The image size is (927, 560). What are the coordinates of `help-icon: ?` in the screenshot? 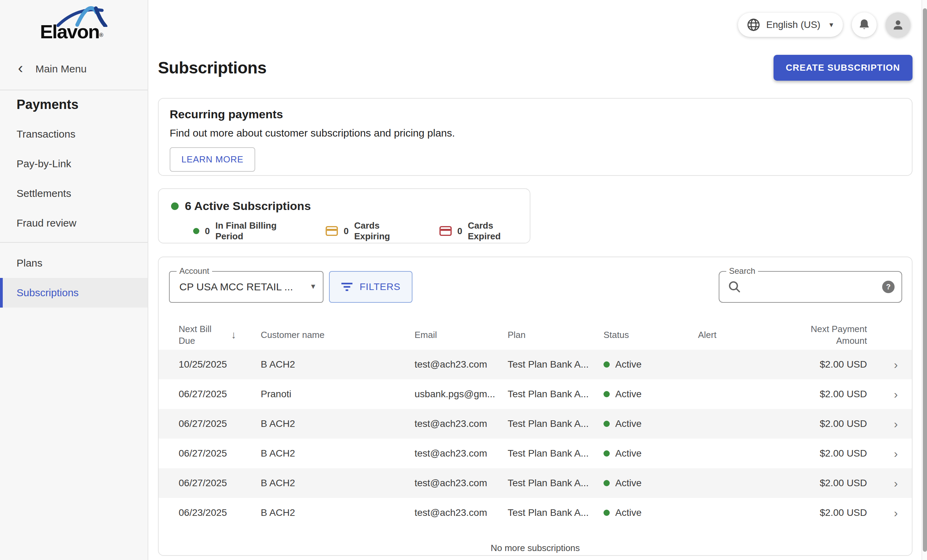 It's located at (889, 287).